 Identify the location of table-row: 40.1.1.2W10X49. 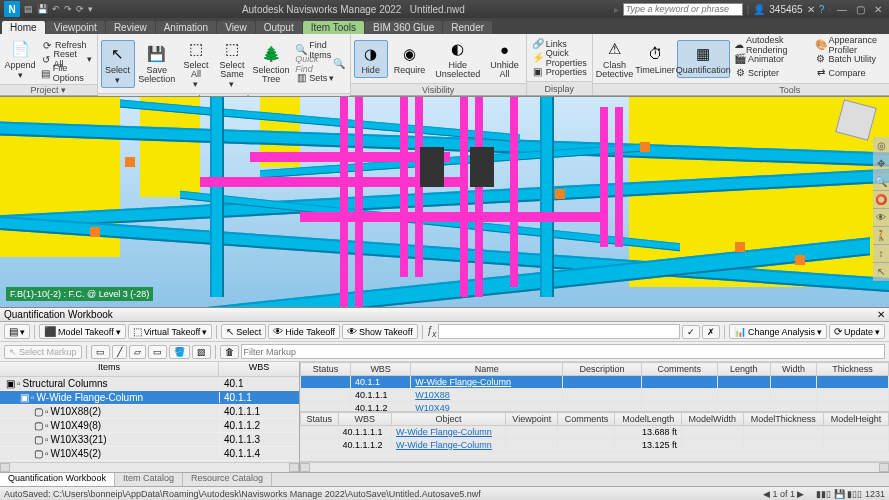
(595, 408).